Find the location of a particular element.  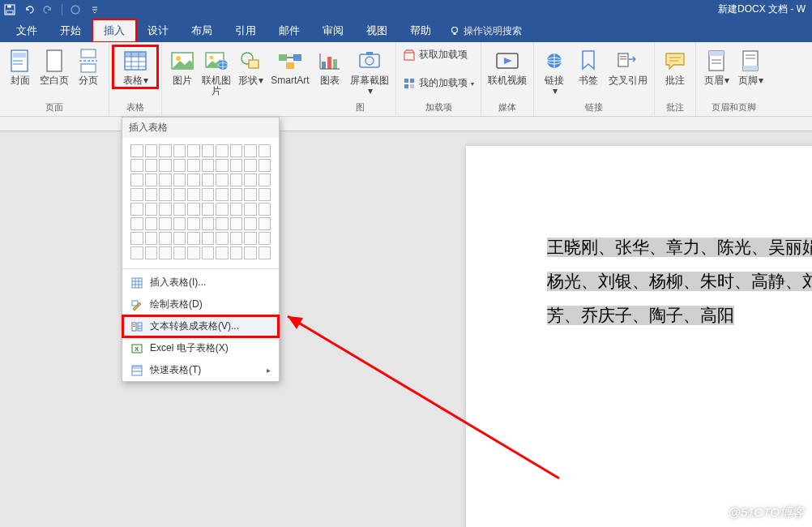

footer-button: 页脚▾ is located at coordinates (750, 66).